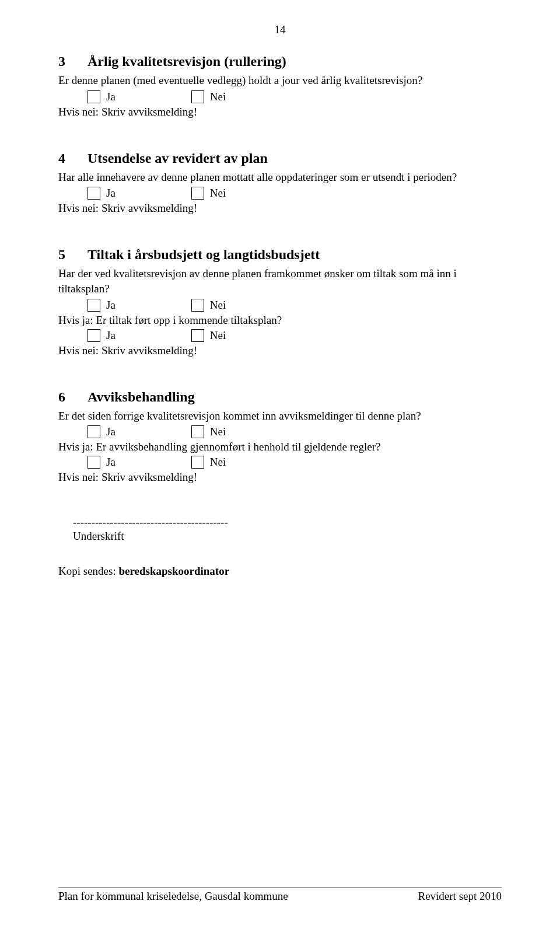 The image size is (560, 929). What do you see at coordinates (280, 436) in the screenshot?
I see `section-6: 6 Avviksbehandling Er det siden forrige …` at bounding box center [280, 436].